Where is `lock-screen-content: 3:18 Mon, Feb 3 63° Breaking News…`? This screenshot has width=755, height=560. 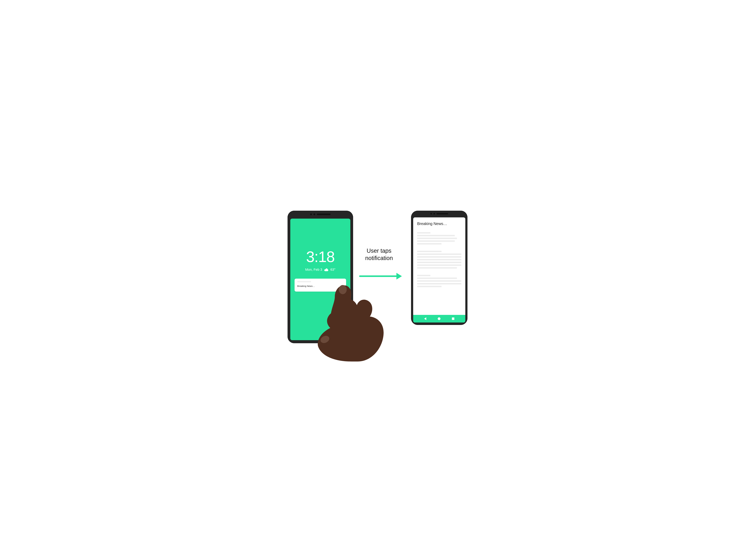
lock-screen-content: 3:18 Mon, Feb 3 63° Breaking News… is located at coordinates (320, 279).